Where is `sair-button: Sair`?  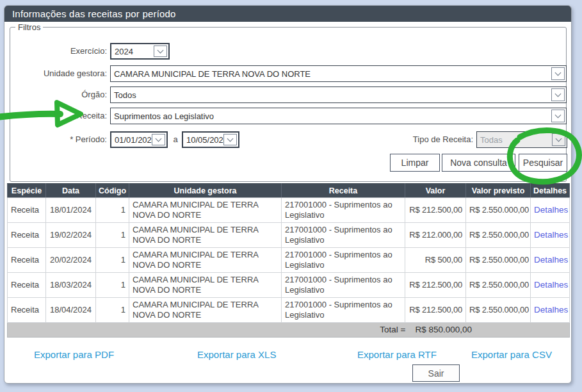 sair-button: Sair is located at coordinates (436, 373).